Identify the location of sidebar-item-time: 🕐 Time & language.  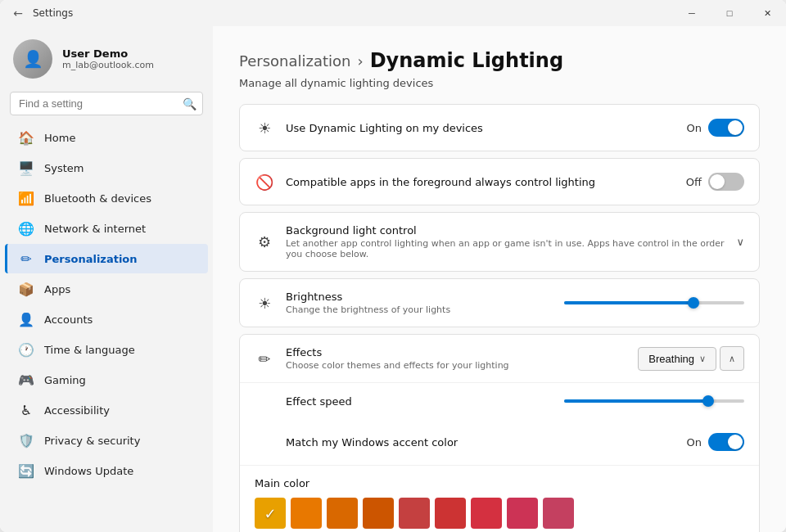
(106, 349).